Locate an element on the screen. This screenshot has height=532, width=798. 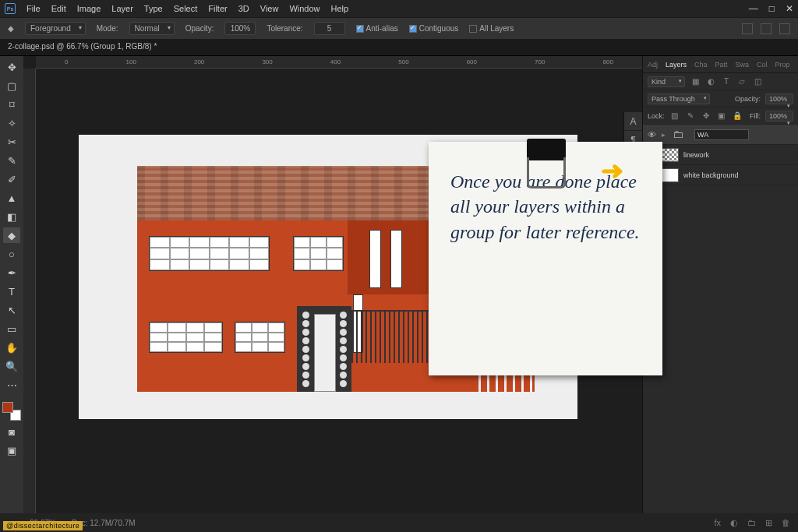
search-icon is located at coordinates (766, 29).